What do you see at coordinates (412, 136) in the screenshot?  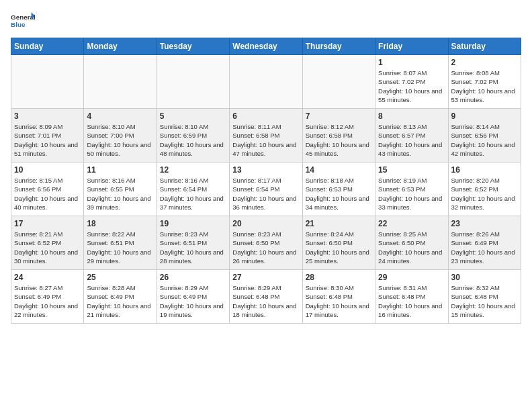 I see `calendar-cell: 8Sunrise: 8:13 AM Sunset: 6:57 PM Daylig…` at bounding box center [412, 136].